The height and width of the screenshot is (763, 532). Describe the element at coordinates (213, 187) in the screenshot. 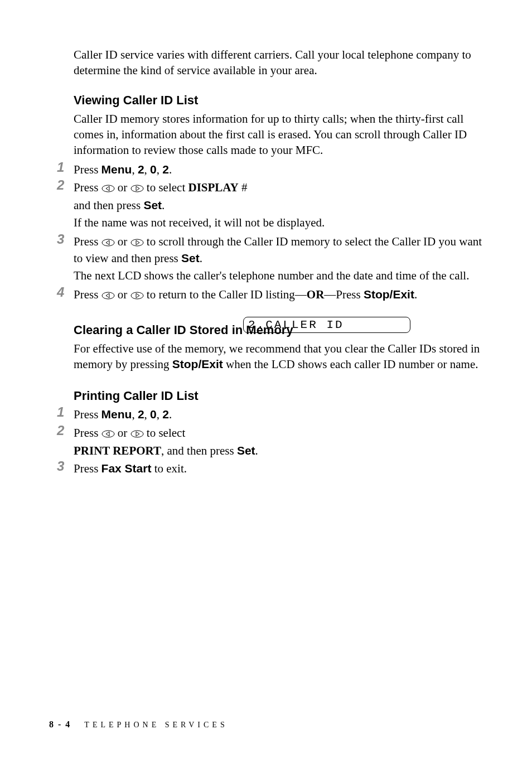

I see `display-label: DISPLAY` at that location.